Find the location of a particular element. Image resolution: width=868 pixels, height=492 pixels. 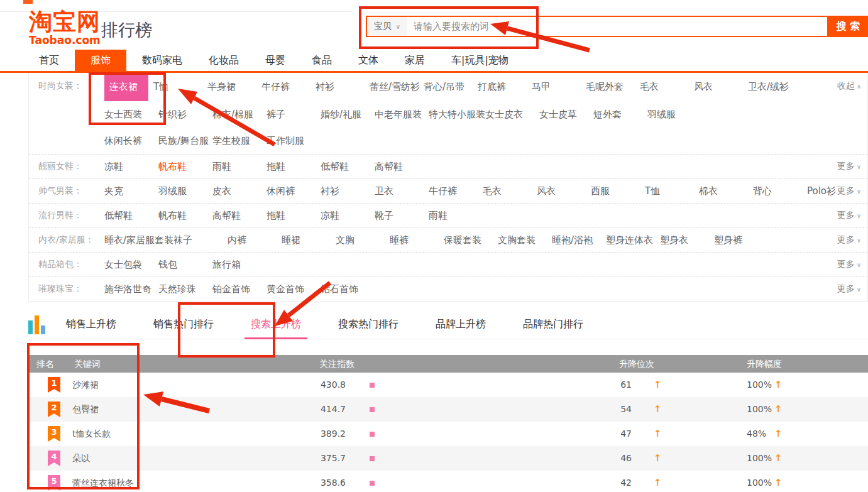

category-item: 衬衫 is located at coordinates (348, 191).